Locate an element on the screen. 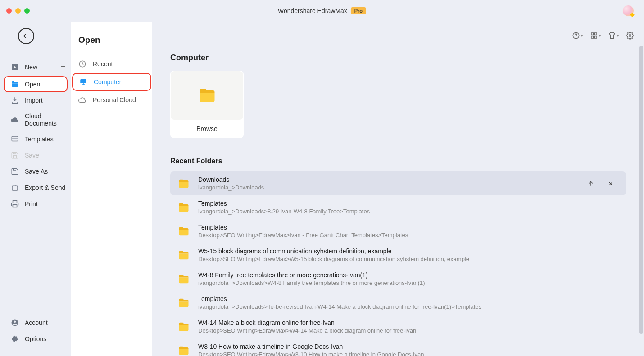 The width and height of the screenshot is (644, 356). maximize-window-button is located at coordinates (27, 11).